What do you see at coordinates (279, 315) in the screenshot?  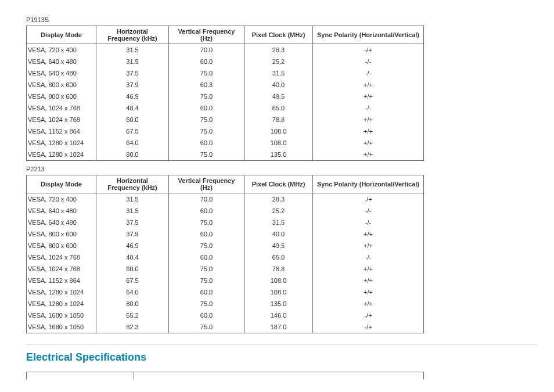 I see `cell-value: 146.0` at bounding box center [279, 315].